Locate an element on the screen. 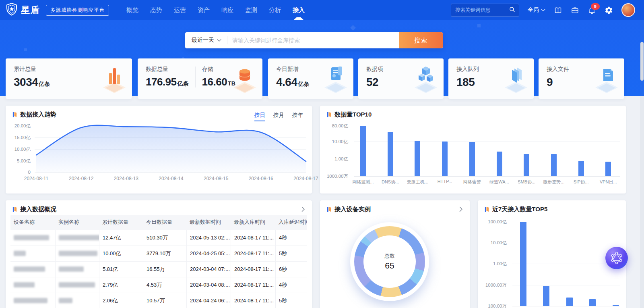  nav-item-access: 接入 is located at coordinates (299, 10).